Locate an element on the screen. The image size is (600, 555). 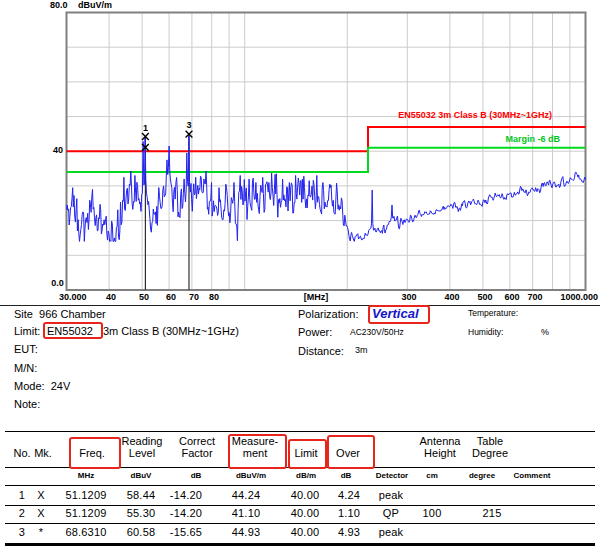
svg-text: 400 is located at coordinates (452, 297).